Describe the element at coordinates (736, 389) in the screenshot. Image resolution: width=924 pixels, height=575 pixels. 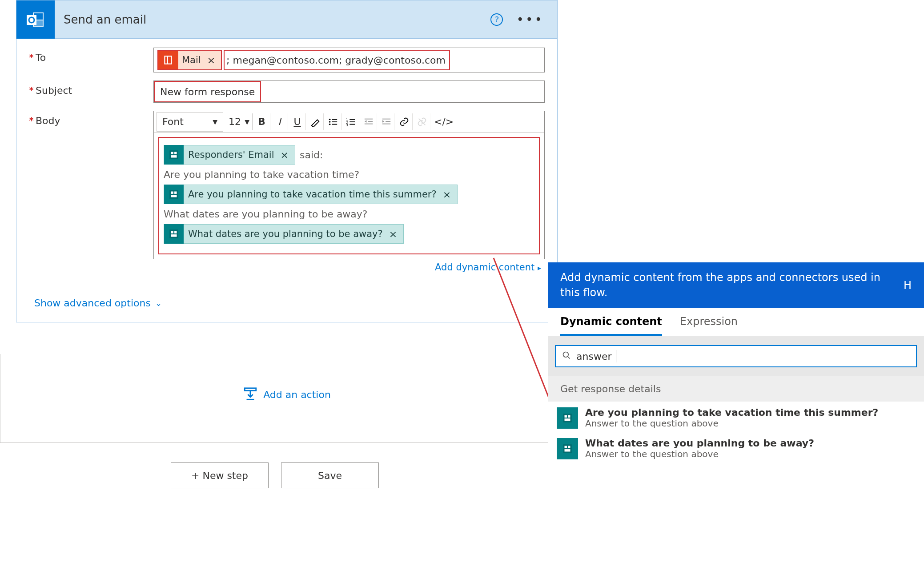
I see `dc-section-header: Get response details` at that location.